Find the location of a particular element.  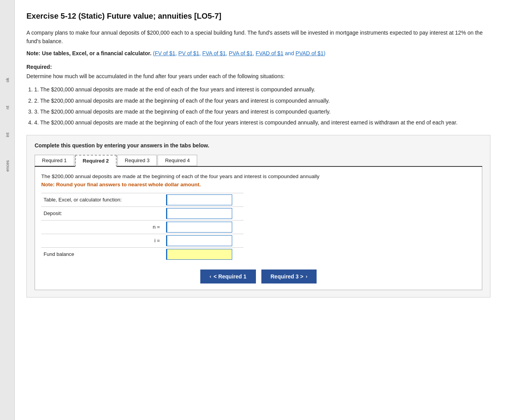

exercise-title: Exercise 5-12 (Static) Future value; ann… is located at coordinates (258, 16).